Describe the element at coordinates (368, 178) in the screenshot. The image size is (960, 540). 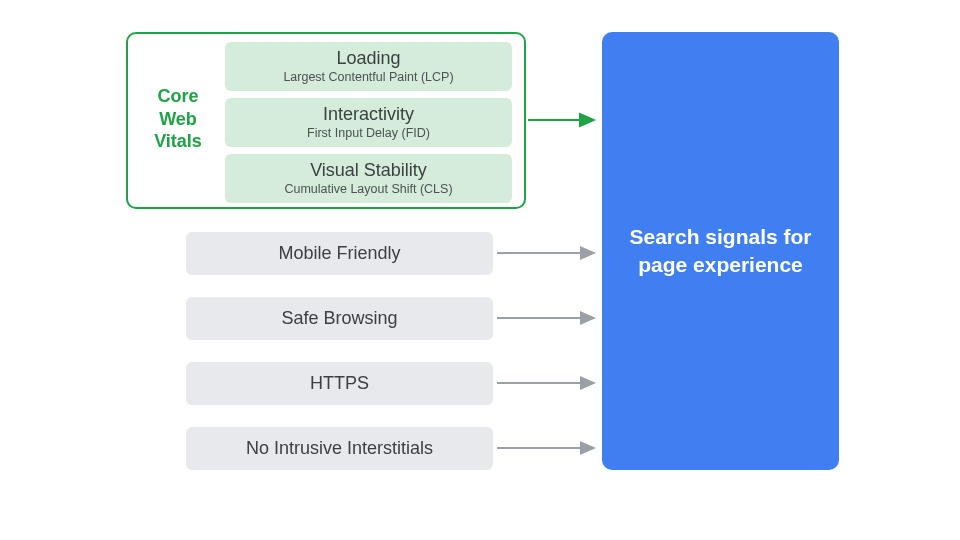
I see `vital-visual-stability: Visual Stability Cumulative Layout Shift…` at that location.